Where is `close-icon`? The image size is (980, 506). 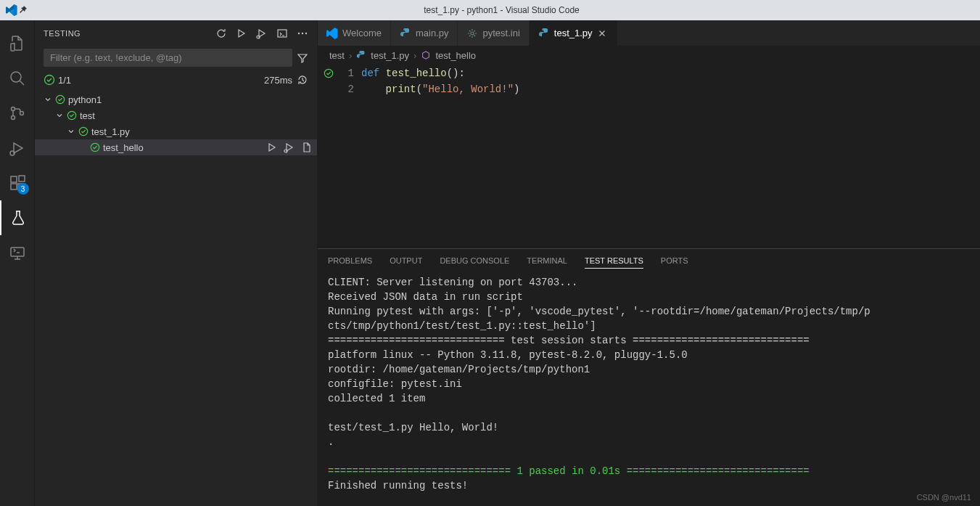
close-icon is located at coordinates (603, 33).